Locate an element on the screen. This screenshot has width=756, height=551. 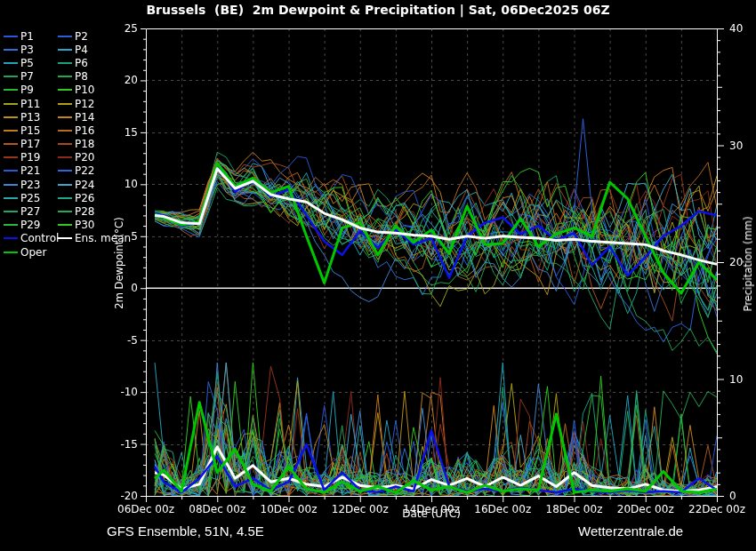
legend-item-p5: P5 is located at coordinates (30, 62).